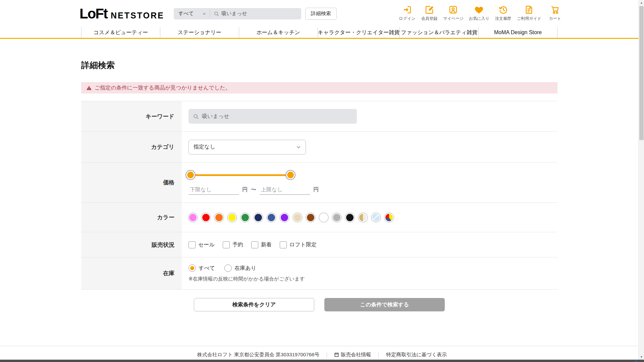 Image resolution: width=644 pixels, height=362 pixels. I want to click on checkbox-new: 新着, so click(262, 245).